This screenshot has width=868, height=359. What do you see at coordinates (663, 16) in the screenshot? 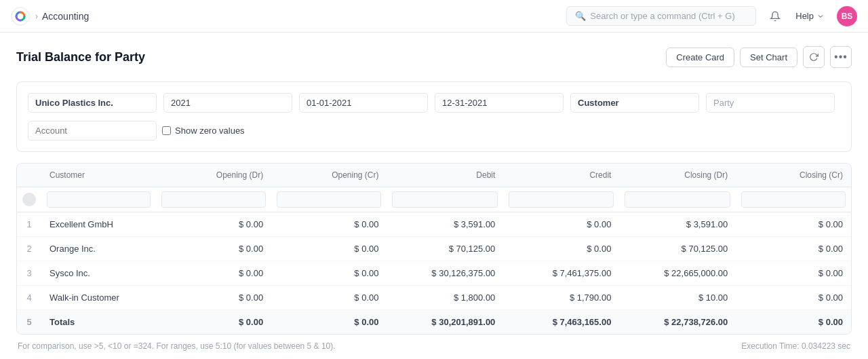
I see `search-placeholder: Search or type a command (Ctrl + G)` at bounding box center [663, 16].